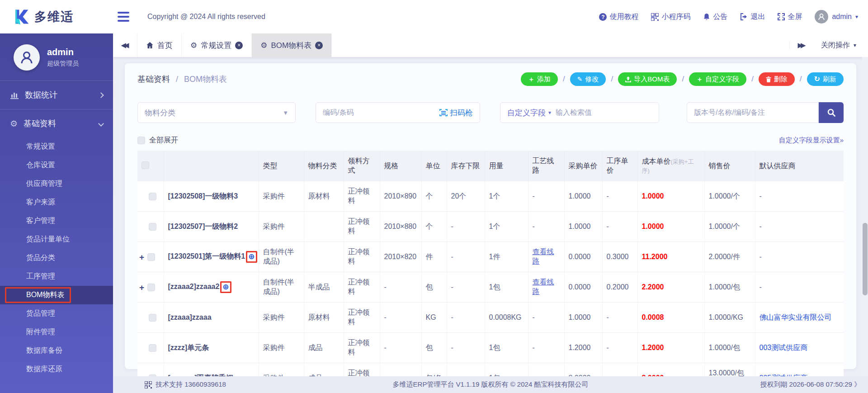 The width and height of the screenshot is (868, 393). I want to click on topbar-link-notice: 公告, so click(715, 17).